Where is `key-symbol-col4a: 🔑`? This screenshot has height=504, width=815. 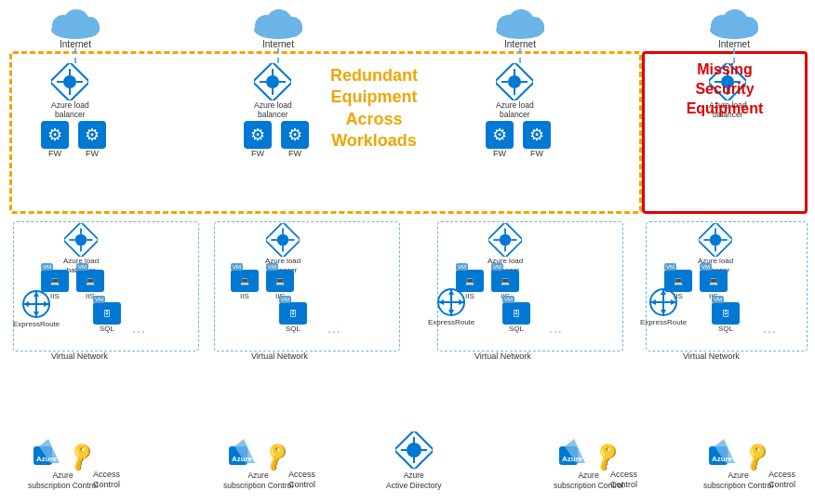
key-symbol-col4a: 🔑 is located at coordinates (607, 457).